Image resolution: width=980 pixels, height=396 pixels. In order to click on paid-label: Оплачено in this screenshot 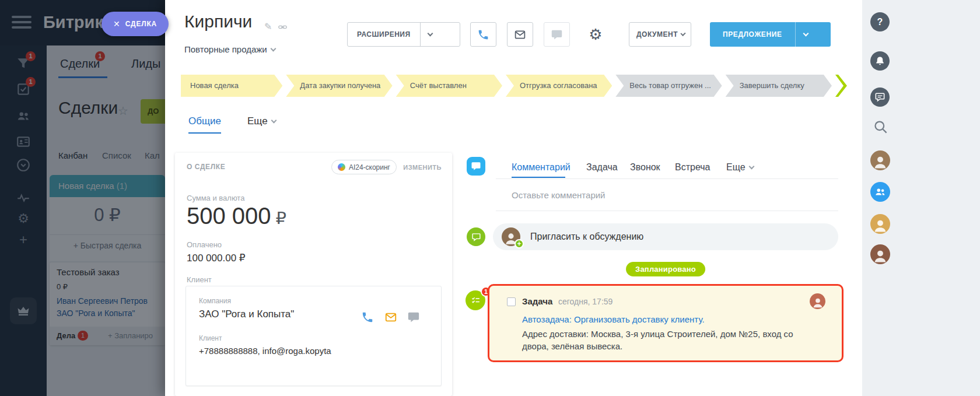, I will do `click(204, 245)`.